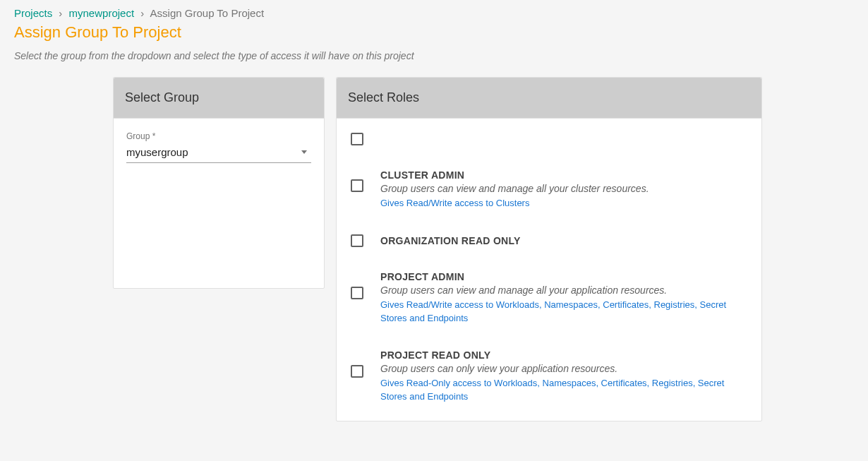 The height and width of the screenshot is (461, 868). Describe the element at coordinates (157, 152) in the screenshot. I see `group-selected-value: myusergroup` at that location.